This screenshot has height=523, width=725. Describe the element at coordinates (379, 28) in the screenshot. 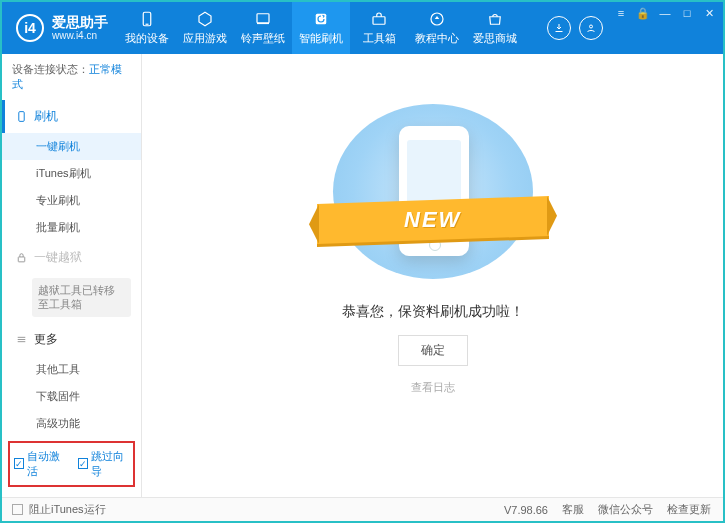

I see `nav-toolbox: 工具箱` at that location.